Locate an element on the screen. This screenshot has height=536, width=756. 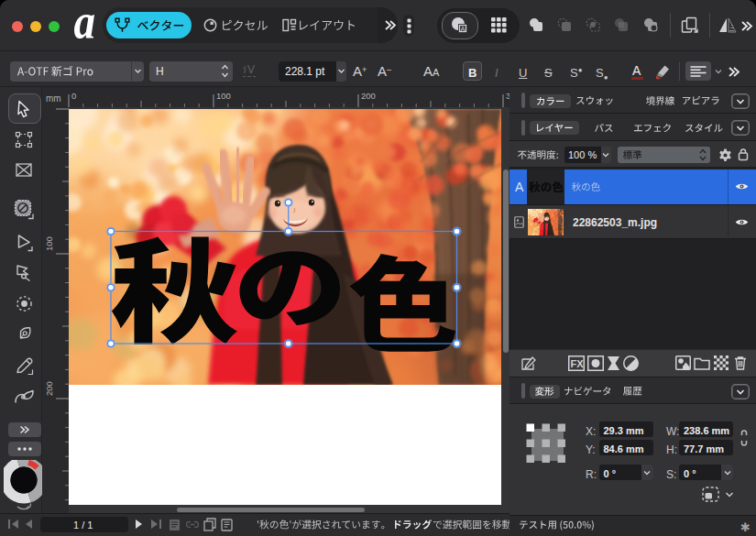
svg-text: A is located at coordinates (462, 29).